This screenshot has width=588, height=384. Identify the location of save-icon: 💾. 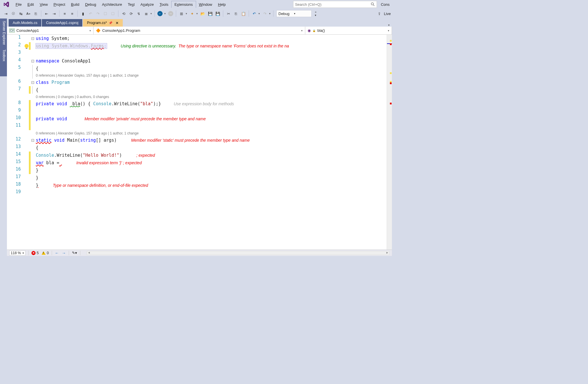
(210, 14).